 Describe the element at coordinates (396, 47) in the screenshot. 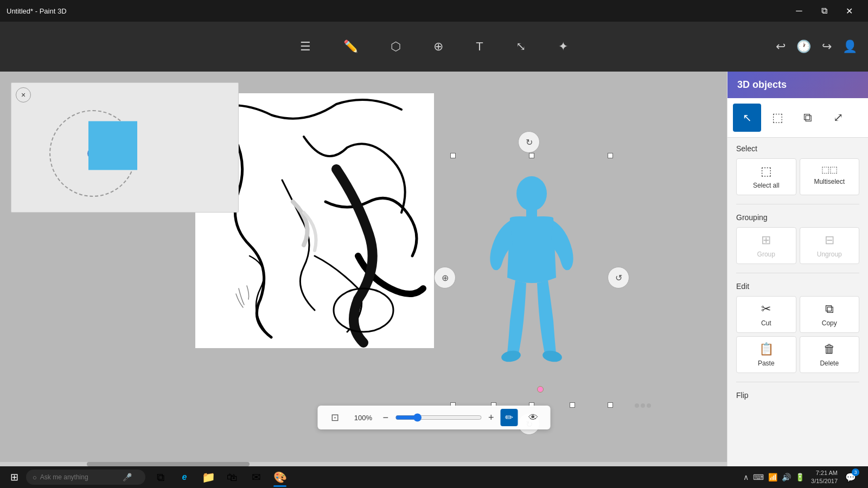

I see `3d-shapes-button: ⬡` at that location.